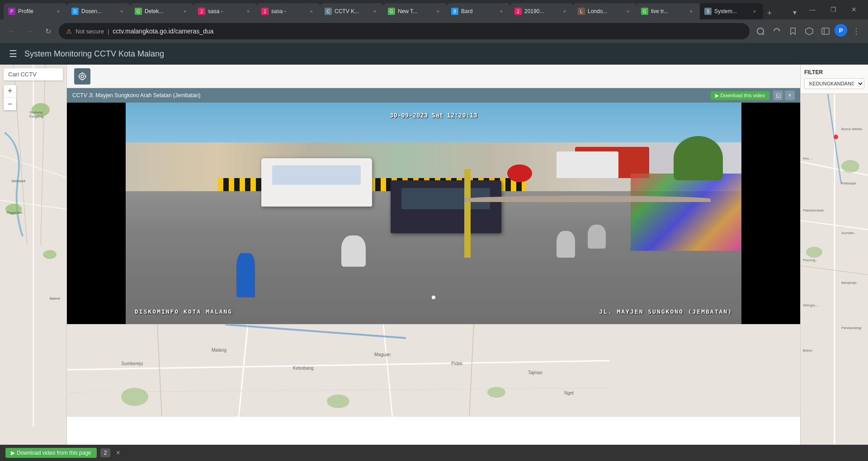  I want to click on cctv-tree, so click(698, 158).